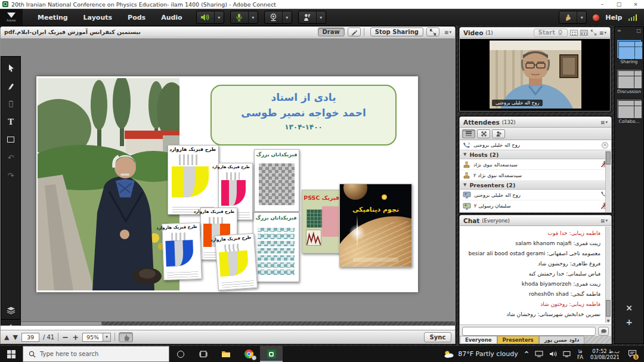  I want to click on cortana-button, so click(181, 354).